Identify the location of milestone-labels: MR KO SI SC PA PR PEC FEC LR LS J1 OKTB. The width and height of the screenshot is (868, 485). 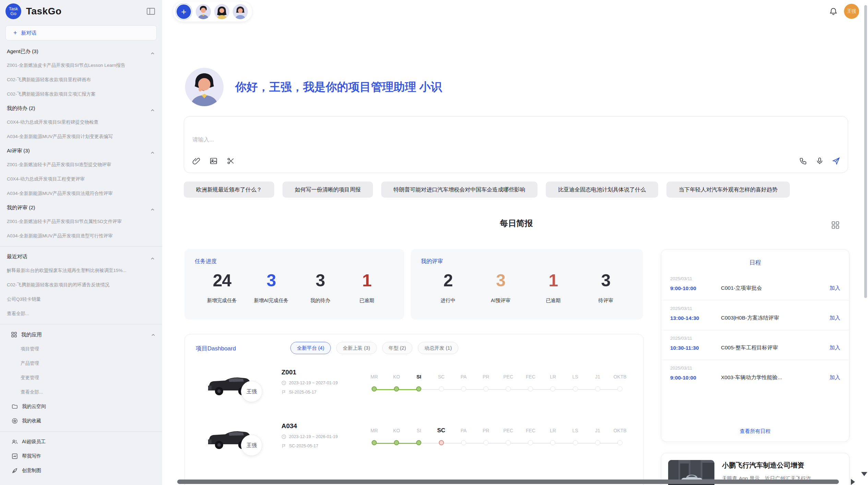
(497, 431).